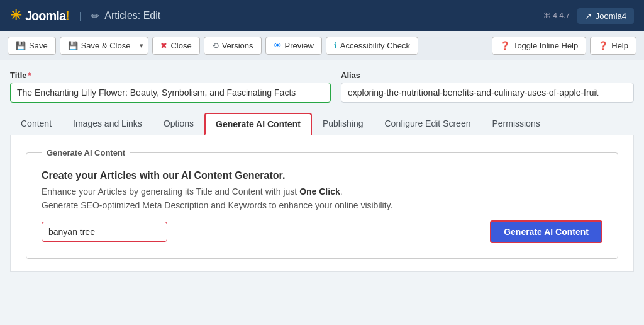  I want to click on preview-button: 👁 Preview, so click(294, 45).